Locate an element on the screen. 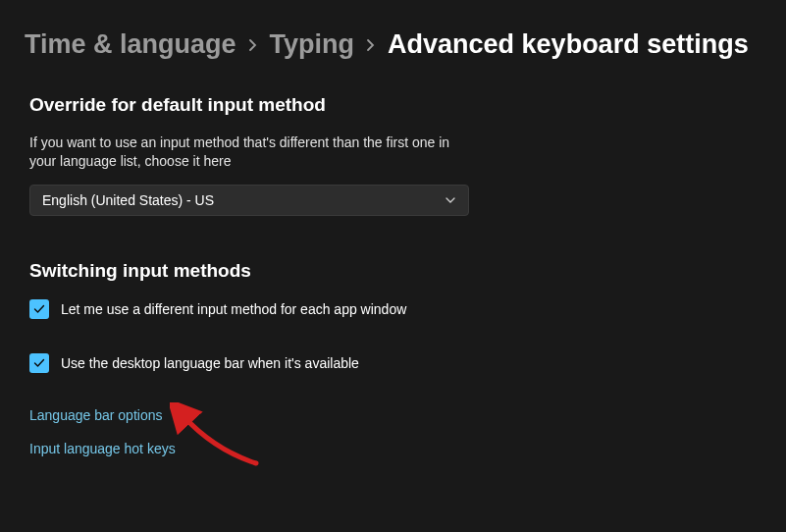 The image size is (786, 532). section-title-override: Override for default input method is located at coordinates (395, 105).